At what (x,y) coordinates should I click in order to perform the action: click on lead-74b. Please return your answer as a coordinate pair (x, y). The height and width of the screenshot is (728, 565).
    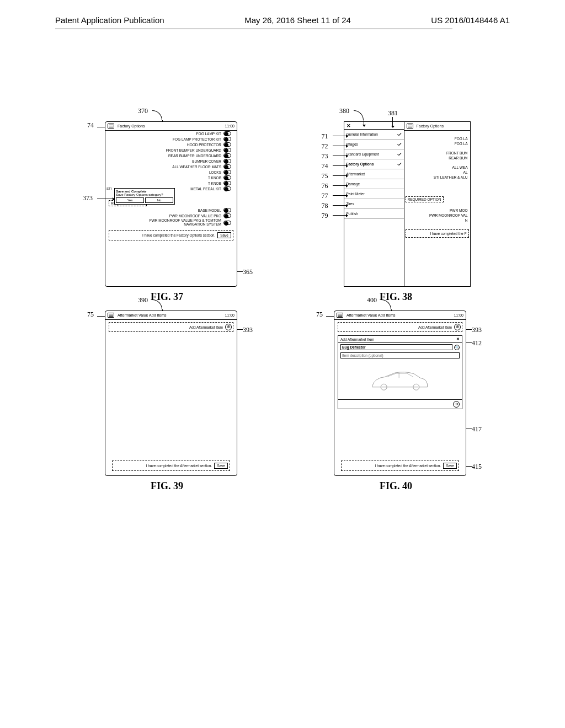
    Looking at the image, I should click on (339, 165).